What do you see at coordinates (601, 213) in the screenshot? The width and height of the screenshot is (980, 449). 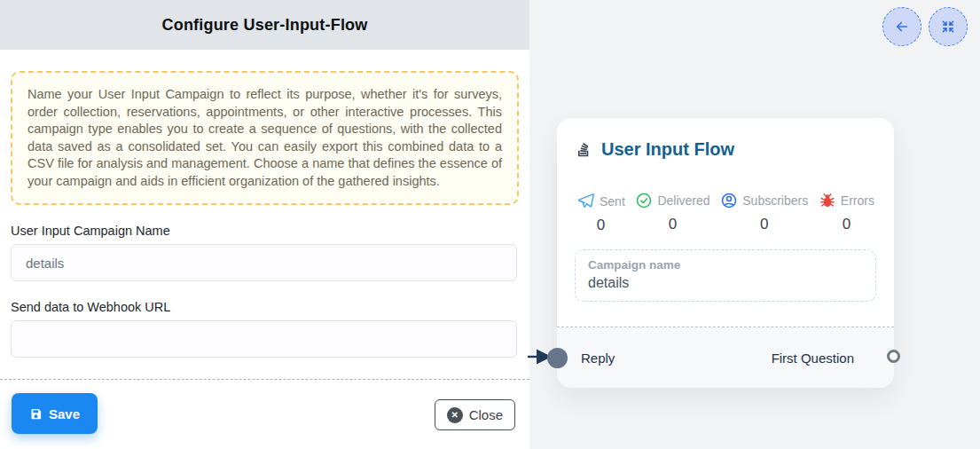 I see `stat-sent: Sent 0` at bounding box center [601, 213].